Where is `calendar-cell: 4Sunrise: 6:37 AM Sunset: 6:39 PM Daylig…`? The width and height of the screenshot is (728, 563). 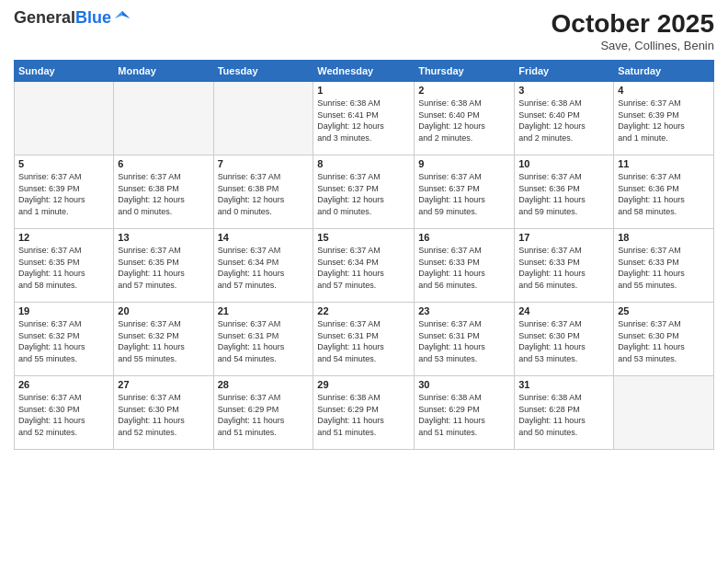 calendar-cell: 4Sunrise: 6:37 AM Sunset: 6:39 PM Daylig… is located at coordinates (664, 119).